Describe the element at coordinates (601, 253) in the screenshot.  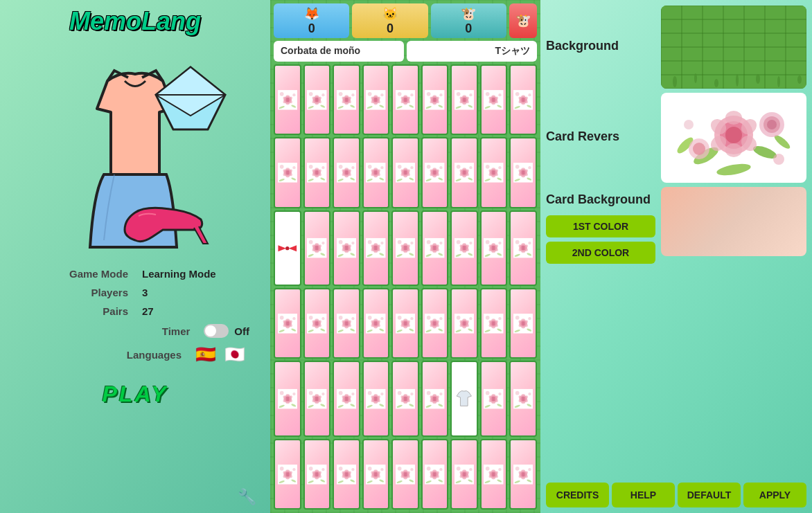
I see `second-color-button: 2ND COLOR` at that location.